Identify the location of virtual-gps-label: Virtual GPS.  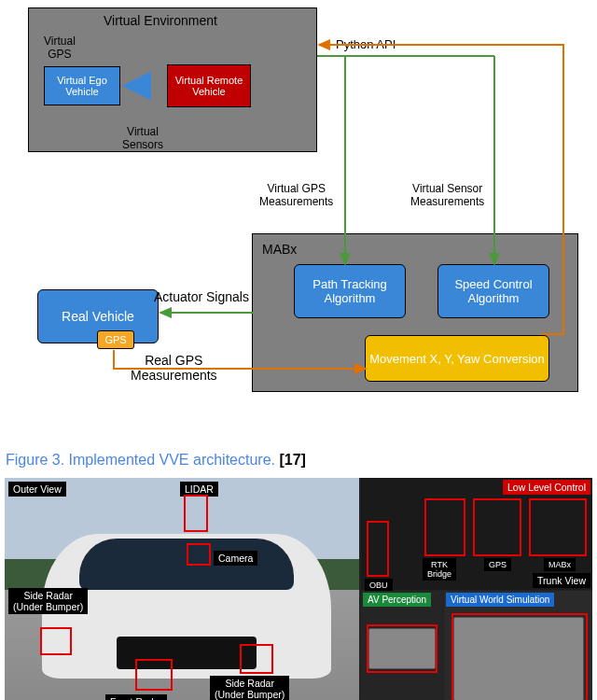
(60, 48).